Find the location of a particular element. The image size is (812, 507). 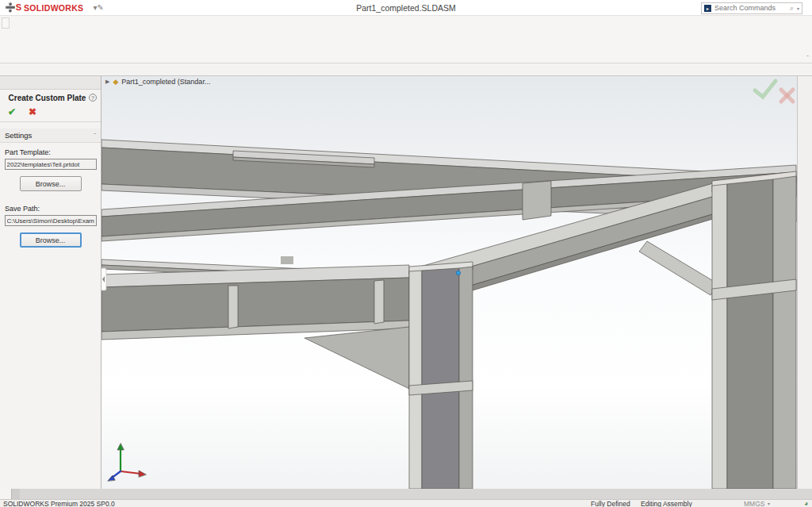

expand-arrow-icon: ▶ is located at coordinates (108, 82).